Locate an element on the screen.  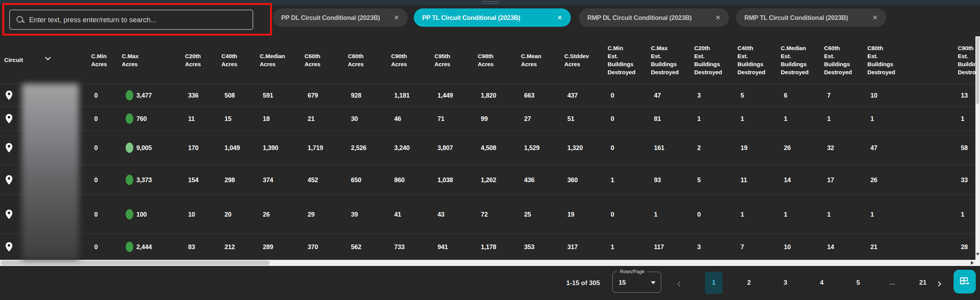
scroll-down-arrow-icon is located at coordinates (978, 254).